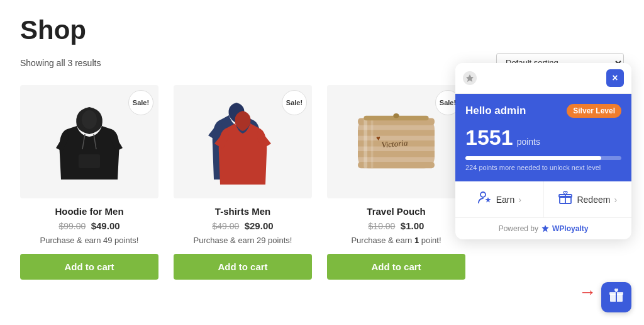 Image resolution: width=644 pixels, height=325 pixels. What do you see at coordinates (543, 229) in the screenshot?
I see `widget-footer: Powered by WPloyalty` at bounding box center [543, 229].